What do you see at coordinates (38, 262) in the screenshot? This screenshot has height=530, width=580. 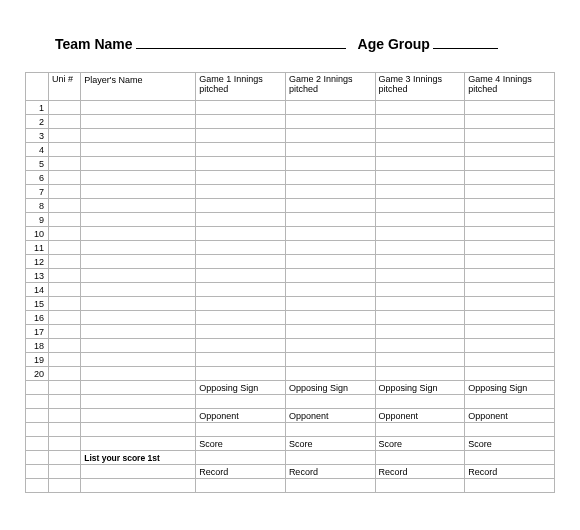 I see `row-number: 12` at bounding box center [38, 262].